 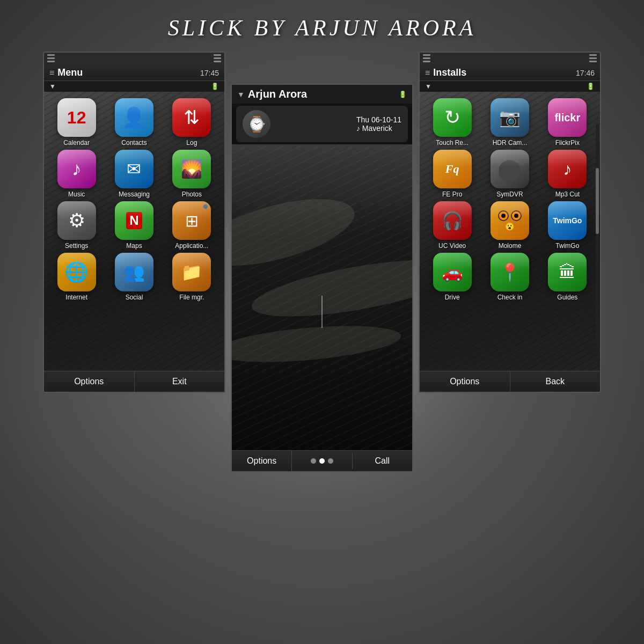 What do you see at coordinates (567, 297) in the screenshot?
I see `guides-label: Guides` at bounding box center [567, 297].